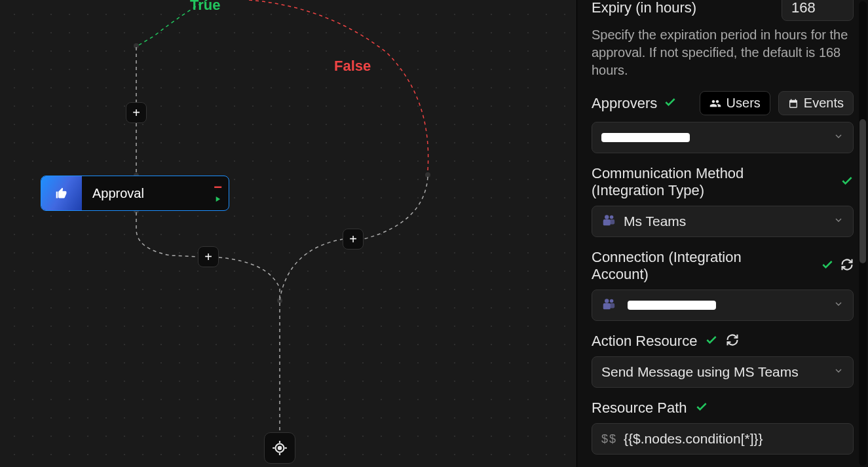  What do you see at coordinates (816, 103) in the screenshot?
I see `events-tab: Events` at bounding box center [816, 103].